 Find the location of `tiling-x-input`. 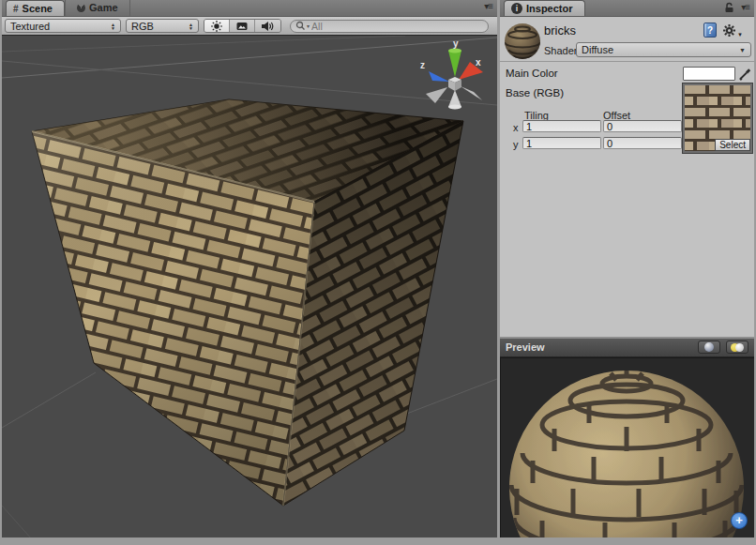

tiling-x-input is located at coordinates (562, 126).